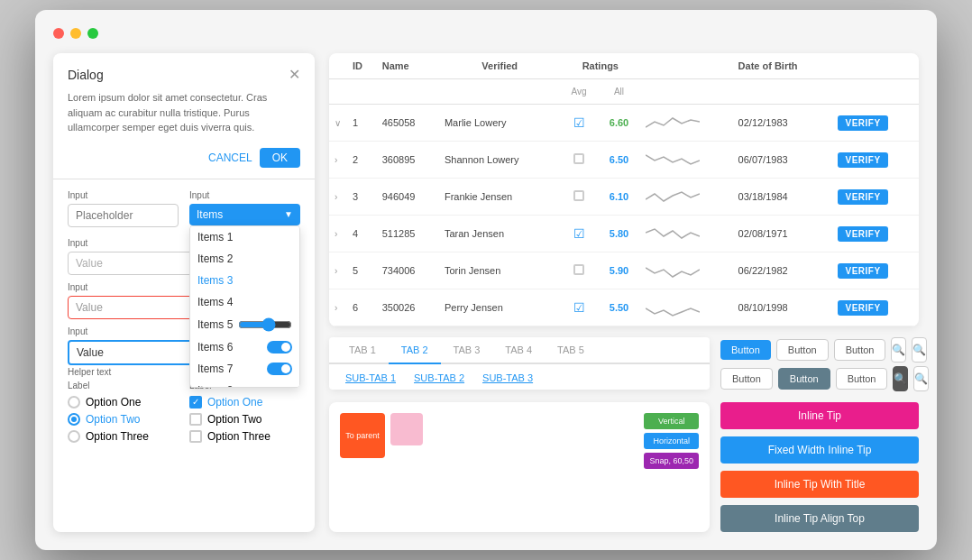  What do you see at coordinates (245, 414) in the screenshot?
I see `check-group: Label ✓ Option One Option Two Option Thr…` at bounding box center [245, 414].